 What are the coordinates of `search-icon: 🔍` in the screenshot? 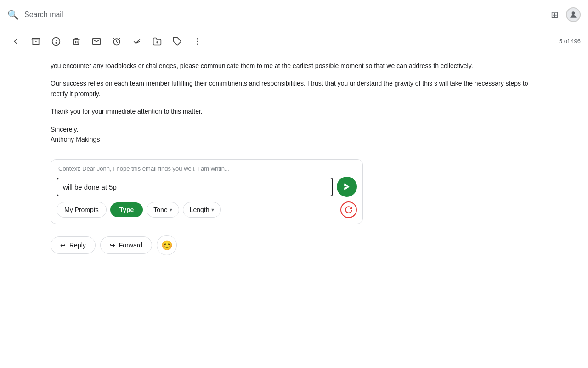 It's located at (13, 15).